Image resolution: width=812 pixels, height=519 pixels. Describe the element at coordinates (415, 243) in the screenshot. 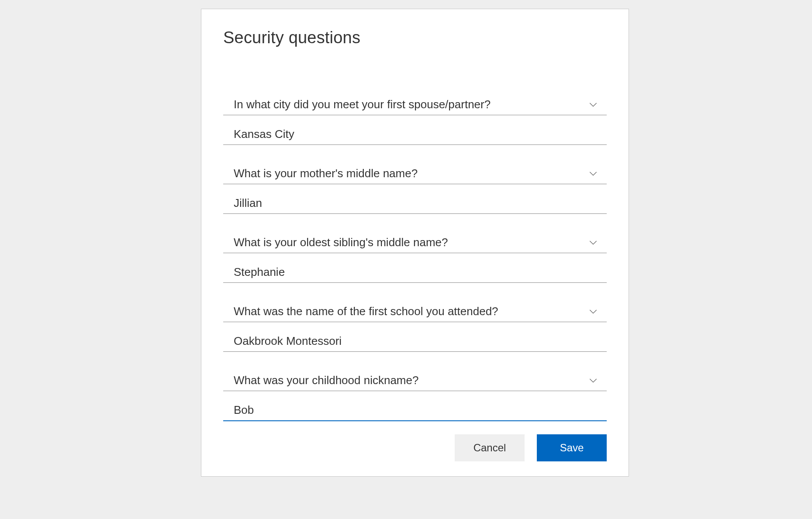

I see `question-dropdown: What is your oldest sibling's middle nam…` at that location.